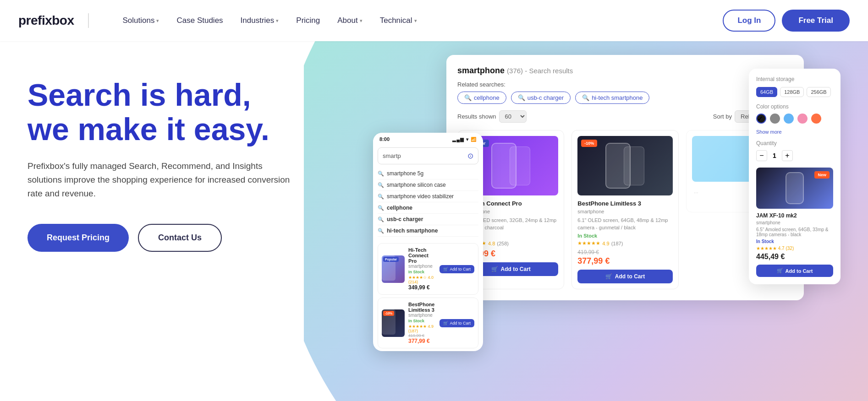  I want to click on contact-us-button: Contact Us, so click(180, 238).